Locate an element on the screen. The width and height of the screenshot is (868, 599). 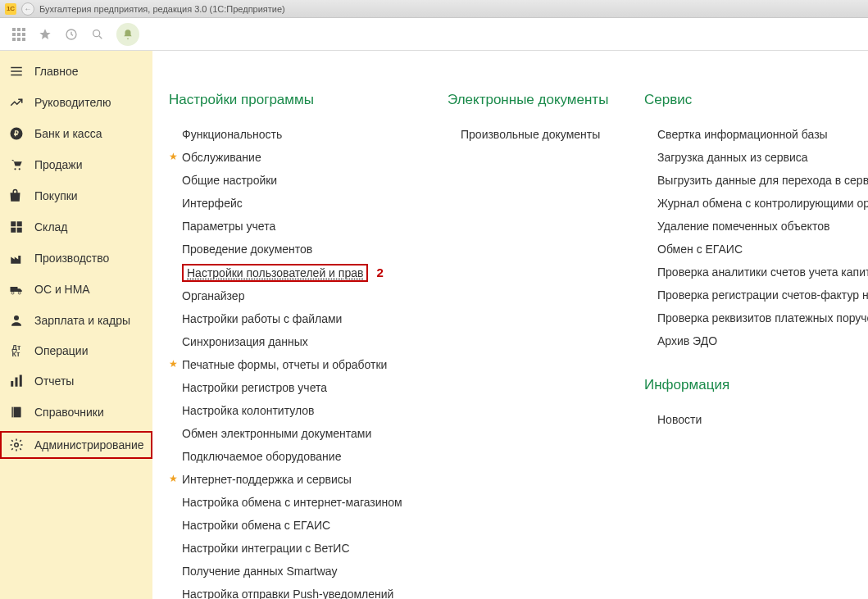
sidebar-item-operations: ДтКт Операции is located at coordinates (76, 351).